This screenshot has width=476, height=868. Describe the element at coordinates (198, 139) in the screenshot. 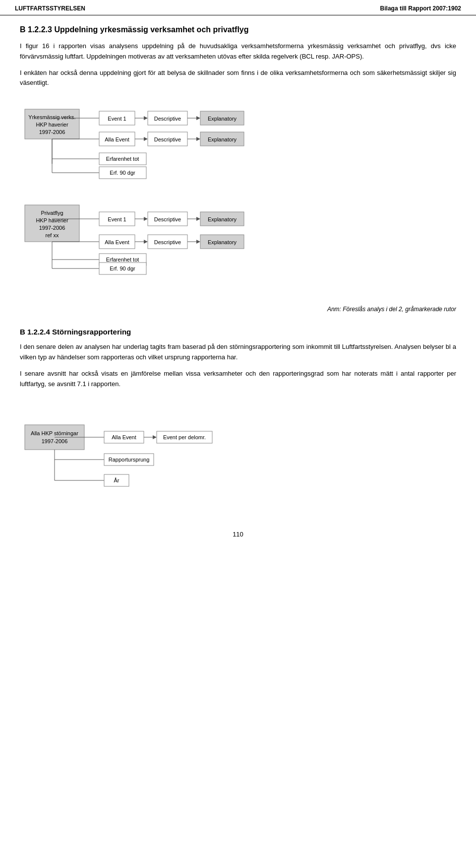

I see `diagram1-svg: Yrkesmässig verks. HKP haverier 1997-200…` at that location.